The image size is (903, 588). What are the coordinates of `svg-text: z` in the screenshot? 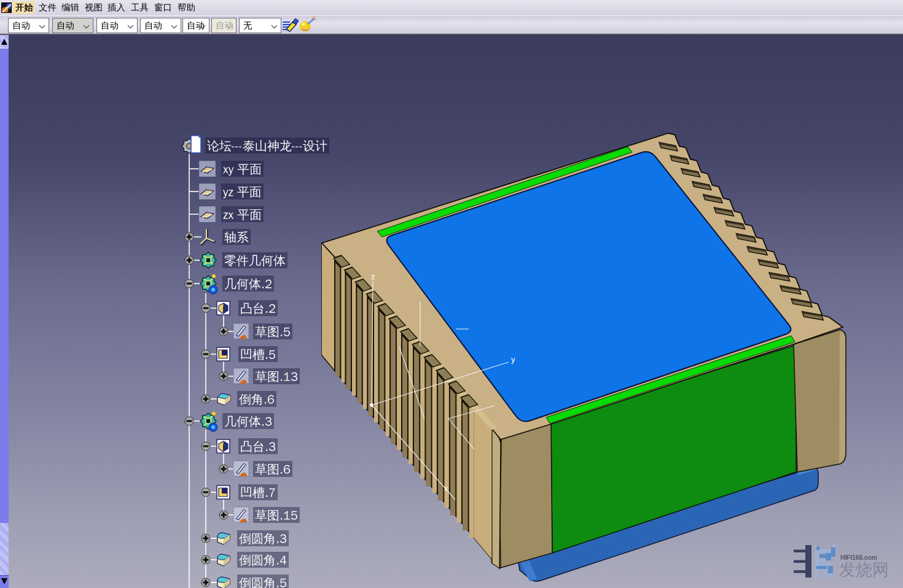 It's located at (373, 276).